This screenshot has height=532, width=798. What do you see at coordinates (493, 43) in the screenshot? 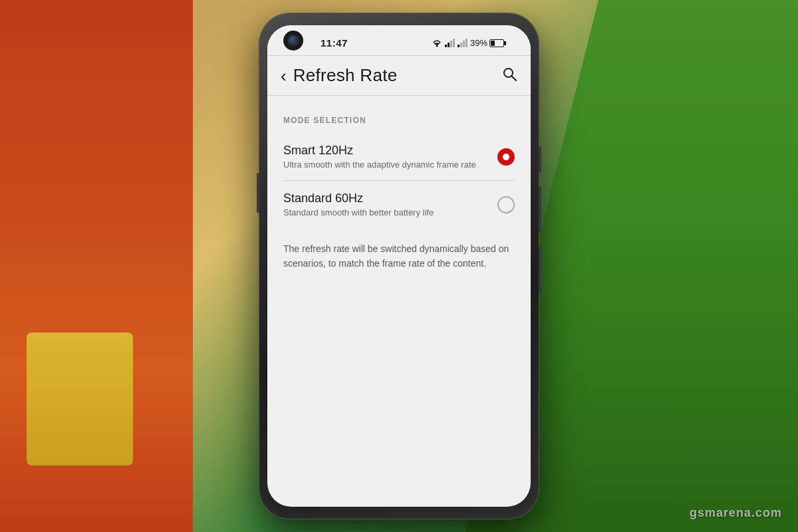
I see `battery-fill` at bounding box center [493, 43].